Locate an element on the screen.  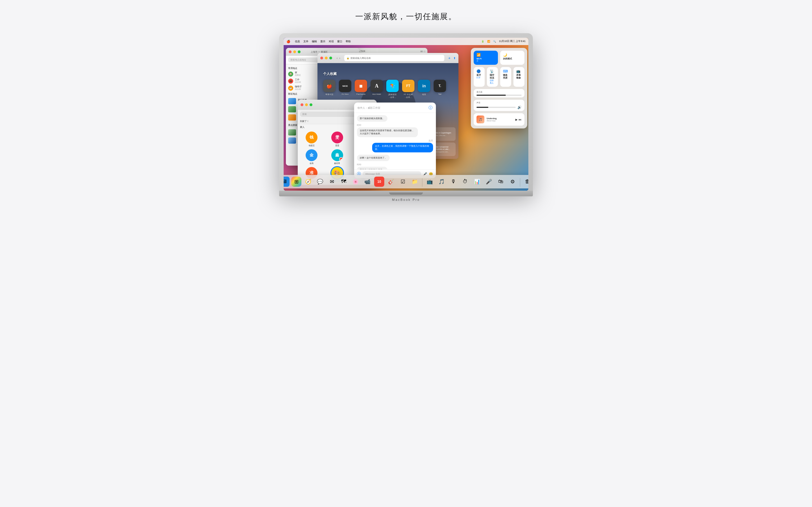
apple-menu: 🍎 is located at coordinates (289, 42).